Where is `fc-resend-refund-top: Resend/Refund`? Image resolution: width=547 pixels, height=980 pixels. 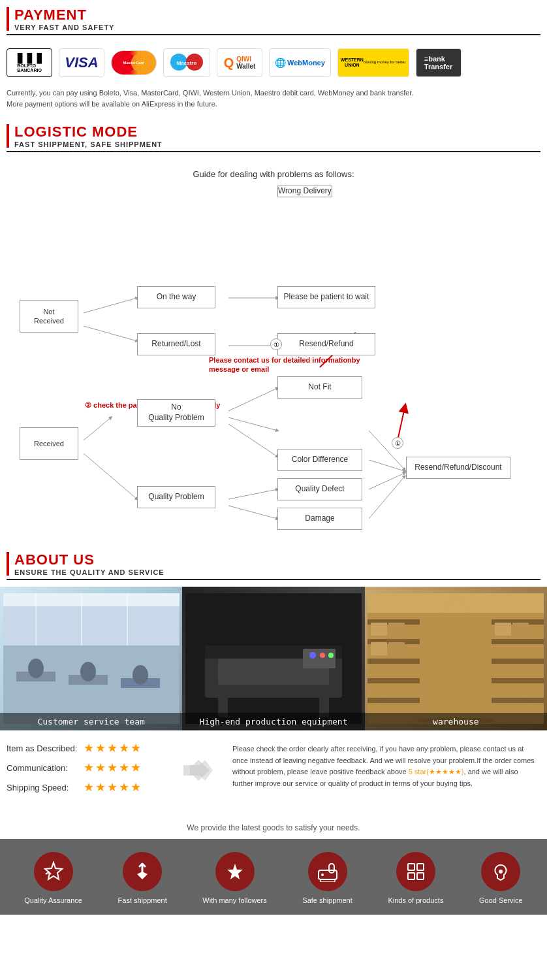 fc-resend-refund-top: Resend/Refund is located at coordinates (326, 344).